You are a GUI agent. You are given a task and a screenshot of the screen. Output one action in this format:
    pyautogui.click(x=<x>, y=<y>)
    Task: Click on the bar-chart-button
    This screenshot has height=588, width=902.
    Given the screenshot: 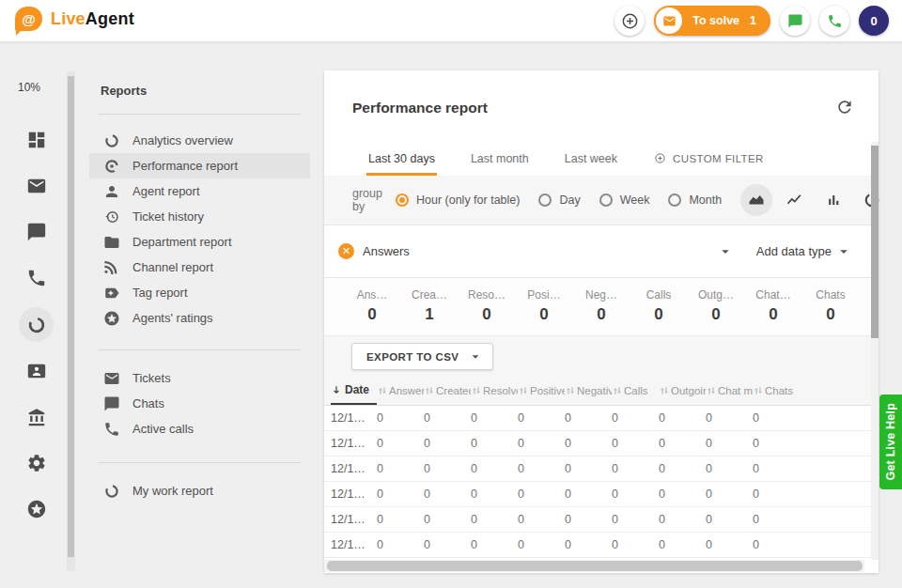 What is the action you would take?
    pyautogui.click(x=833, y=200)
    